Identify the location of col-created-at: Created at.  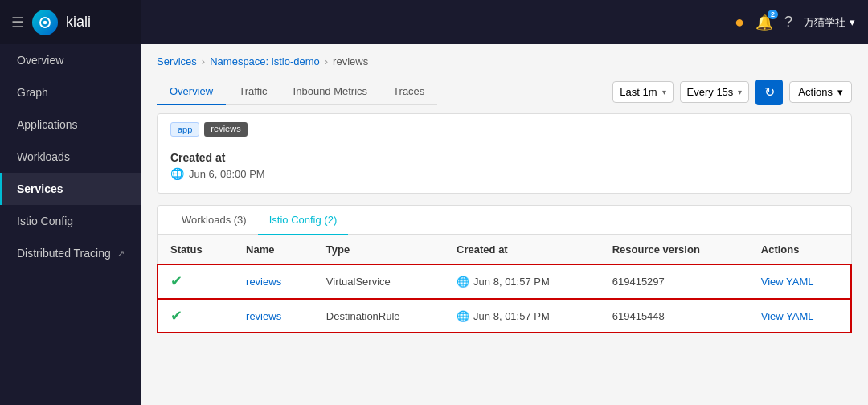
(522, 250).